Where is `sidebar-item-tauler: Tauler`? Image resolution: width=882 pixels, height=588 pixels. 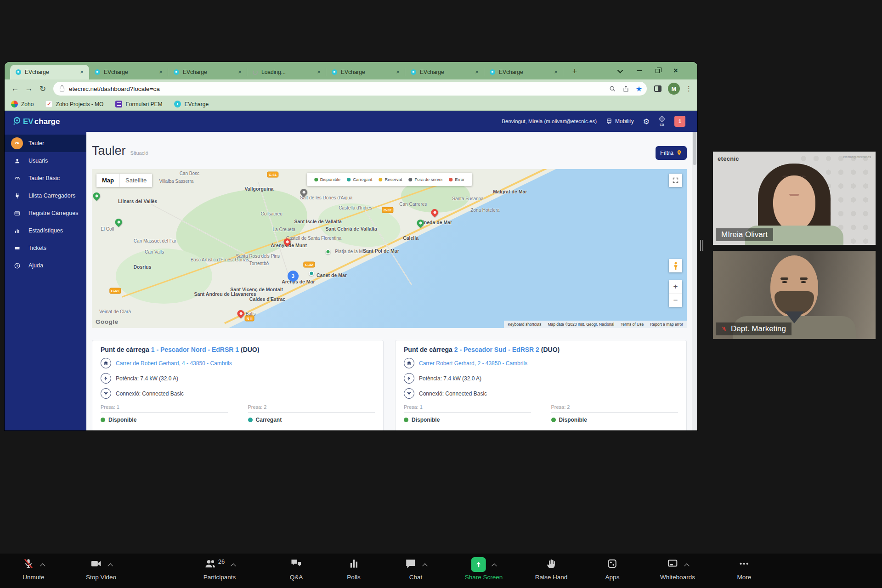
sidebar-item-tauler: Tauler is located at coordinates (45, 143).